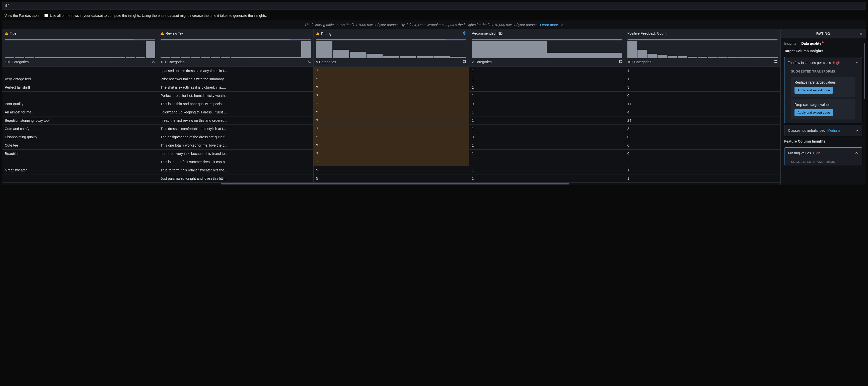  I want to click on table-row: Great sweaterTrue to form, this retailer…, so click(392, 170).